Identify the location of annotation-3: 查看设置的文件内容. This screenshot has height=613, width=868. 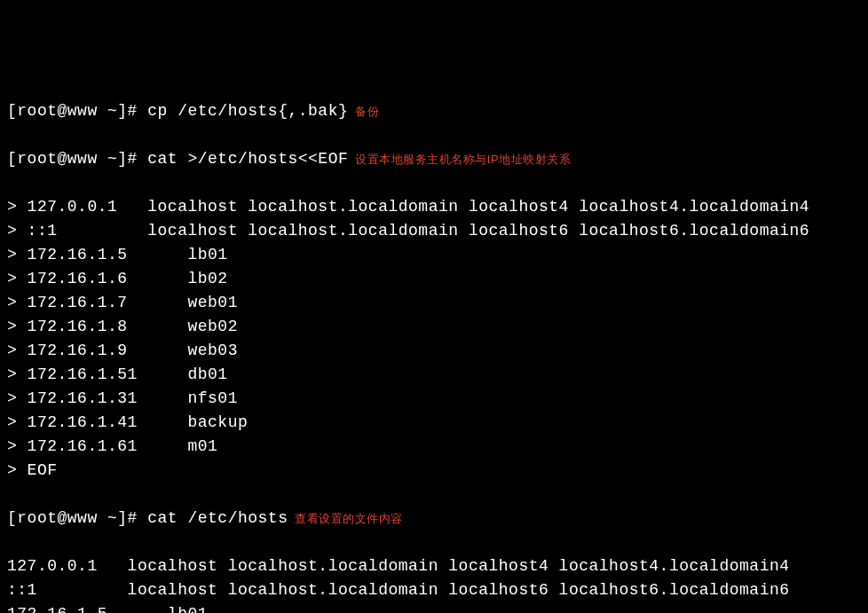
(349, 518).